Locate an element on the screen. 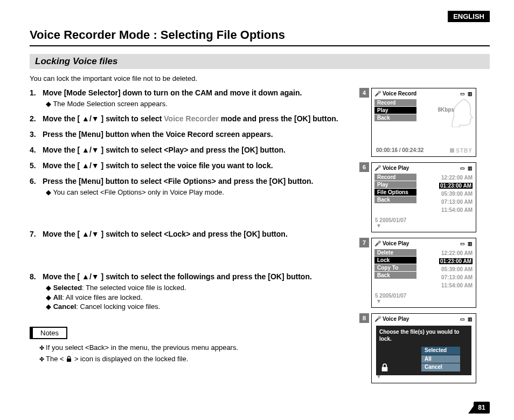 This screenshot has height=420, width=514. screen-4-stby: STBY is located at coordinates (461, 151).